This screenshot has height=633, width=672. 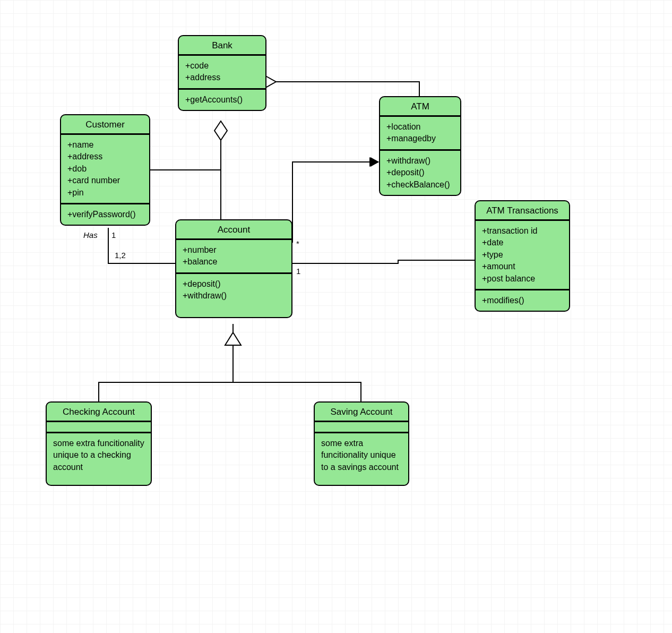 I want to click on class-customer: Customer +name +address +dob +card numbe…, so click(x=105, y=170).